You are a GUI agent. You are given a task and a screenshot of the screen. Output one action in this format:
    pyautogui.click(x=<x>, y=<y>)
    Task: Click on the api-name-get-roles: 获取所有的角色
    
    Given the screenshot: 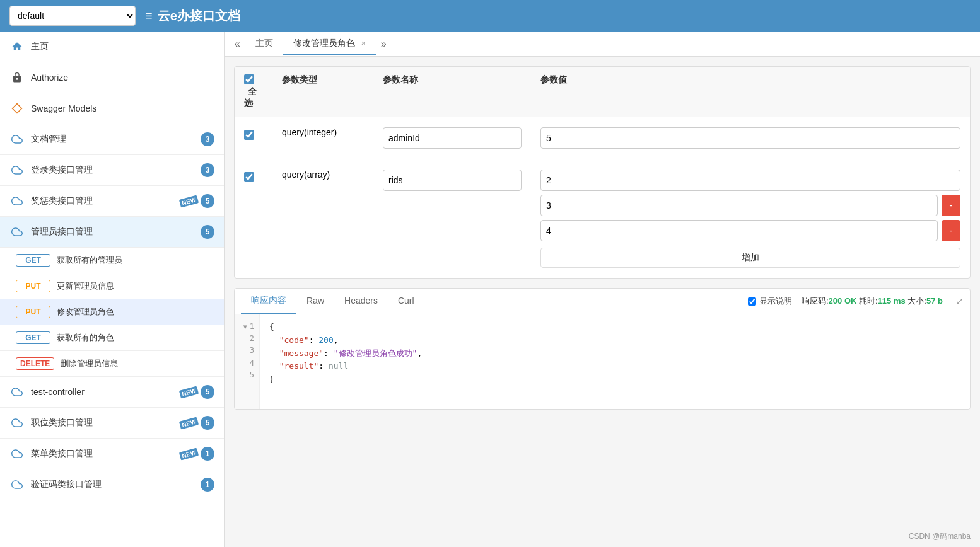 What is the action you would take?
    pyautogui.click(x=86, y=338)
    